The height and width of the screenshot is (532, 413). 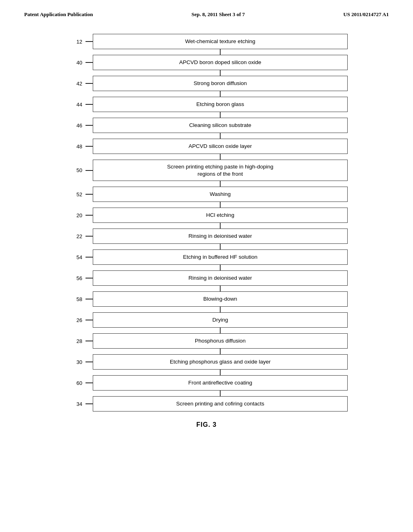 What do you see at coordinates (206, 9) in the screenshot?
I see `page-header: Patent Application Publication Sep. 8, 2…` at bounding box center [206, 9].